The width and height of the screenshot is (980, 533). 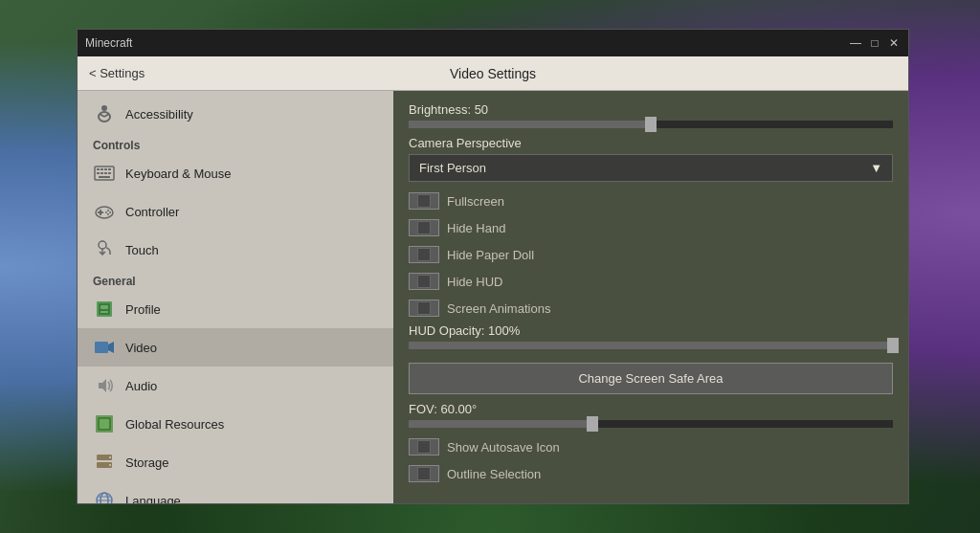 What do you see at coordinates (477, 228) in the screenshot?
I see `hide-hand-label: Hide Hand` at bounding box center [477, 228].